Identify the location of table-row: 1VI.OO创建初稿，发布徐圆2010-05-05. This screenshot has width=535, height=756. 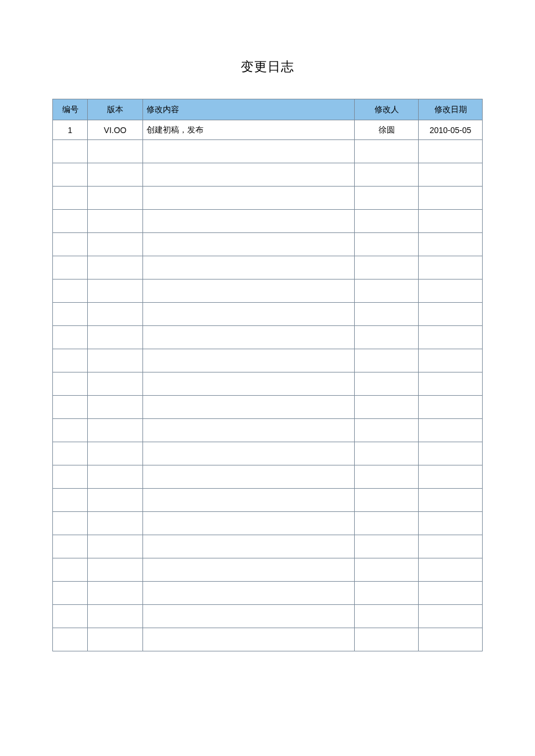
(268, 130).